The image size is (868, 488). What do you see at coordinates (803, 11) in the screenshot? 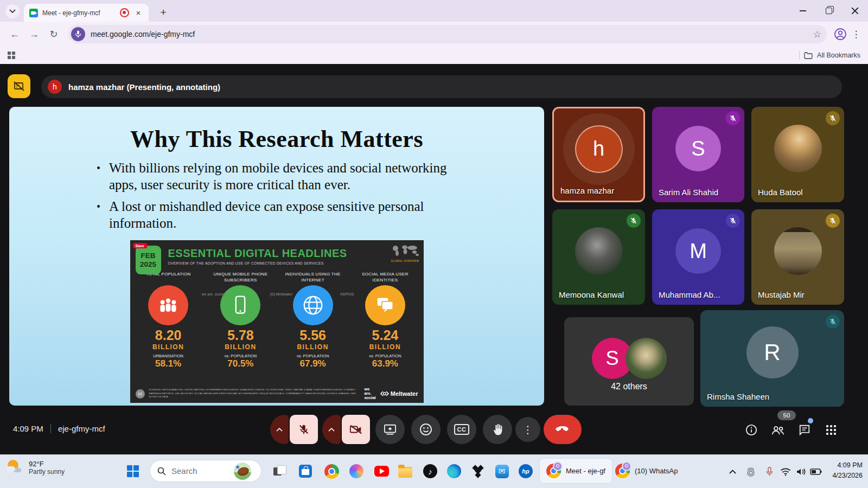
I see `window-minimize-button` at bounding box center [803, 11].